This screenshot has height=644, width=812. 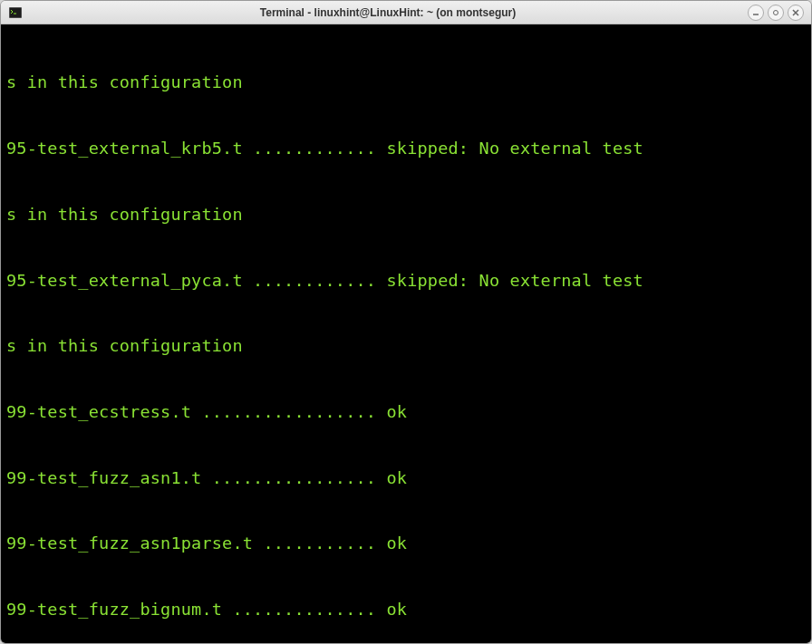 What do you see at coordinates (406, 281) in the screenshot?
I see `output-line: 95-test_external_pyca.t ............ ski…` at bounding box center [406, 281].